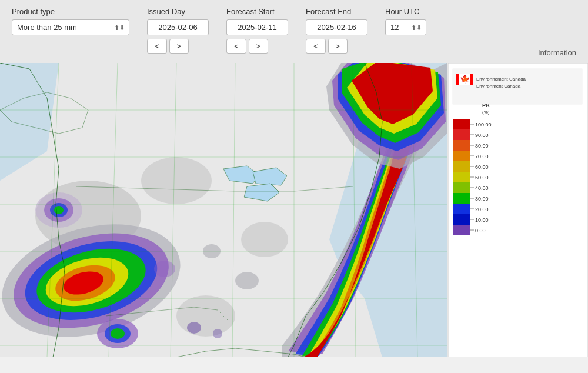 Image resolution: width=588 pixels, height=373 pixels. What do you see at coordinates (482, 199) in the screenshot?
I see `svg-text: 30.00` at bounding box center [482, 199].